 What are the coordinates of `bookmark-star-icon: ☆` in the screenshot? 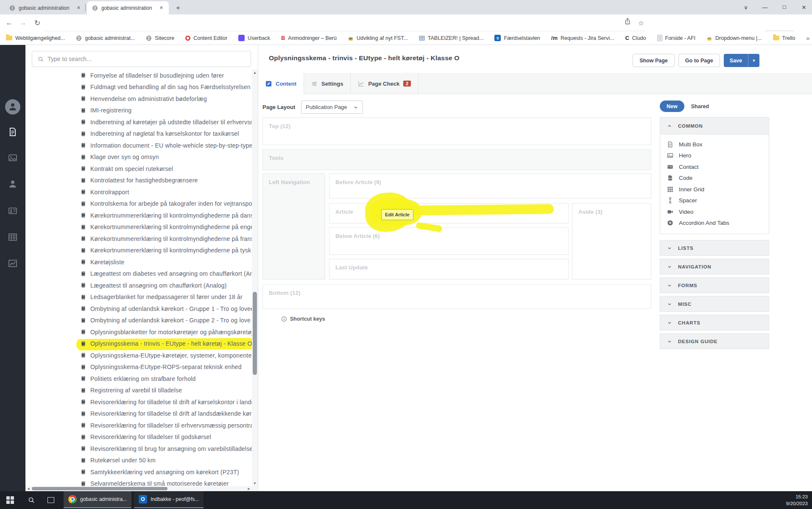 It's located at (641, 23).